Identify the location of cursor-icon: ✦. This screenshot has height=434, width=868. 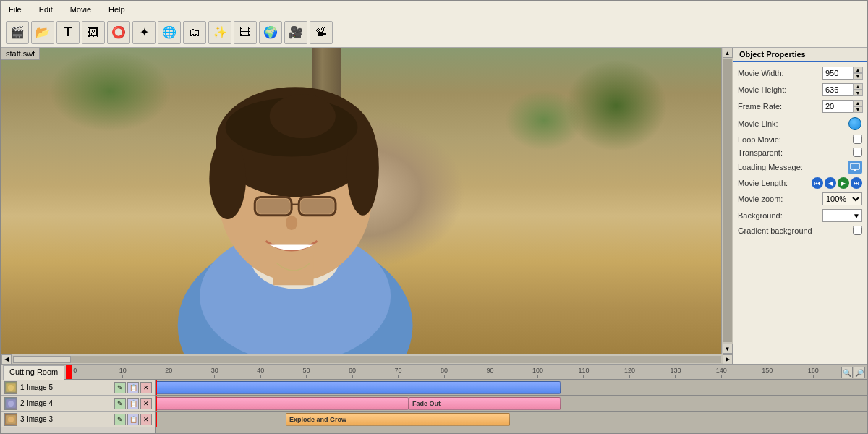
(144, 33).